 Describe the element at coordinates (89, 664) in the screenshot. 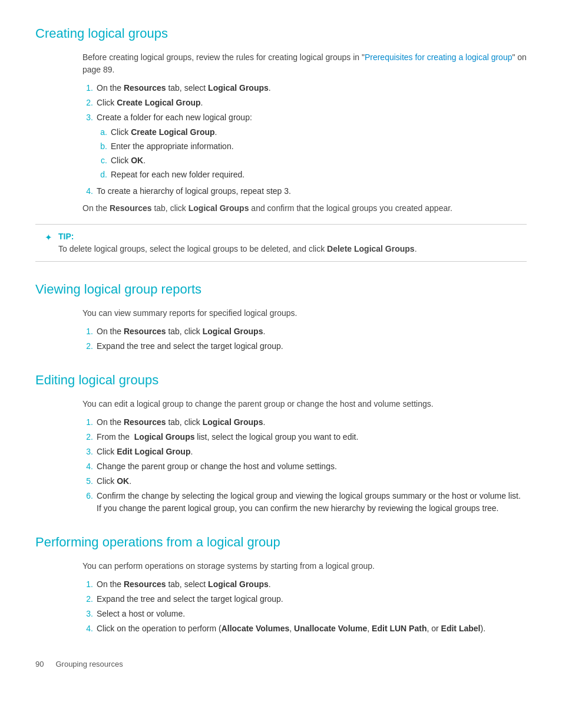

I see `footer-section-name: Grouping resources` at that location.